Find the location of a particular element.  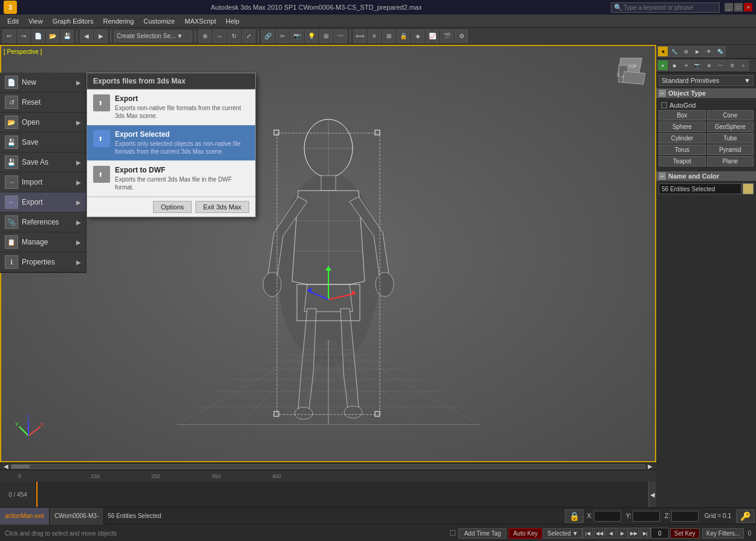

rp-light2-btn: ☀ is located at coordinates (686, 65).